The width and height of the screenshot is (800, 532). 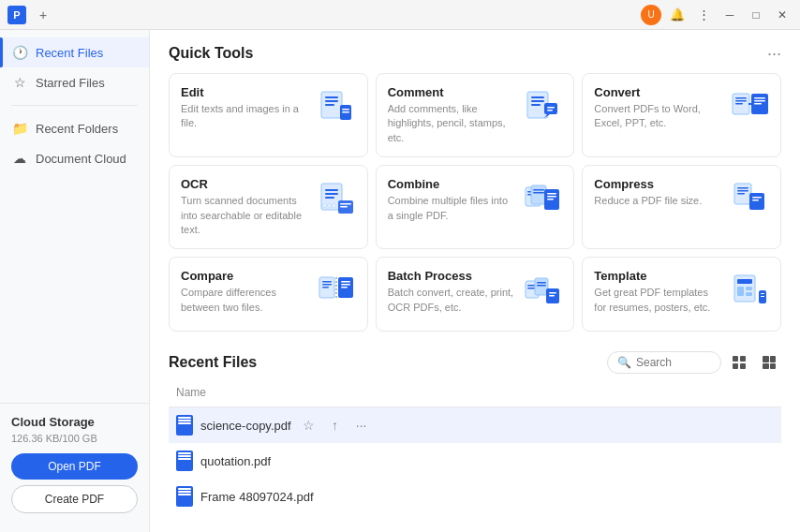 I want to click on avatar: U, so click(x=651, y=15).